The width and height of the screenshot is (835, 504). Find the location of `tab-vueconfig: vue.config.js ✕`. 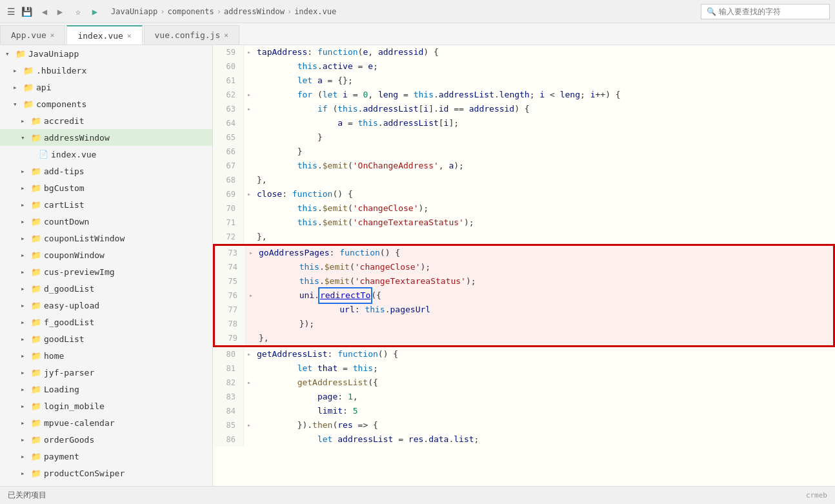

tab-vueconfig: vue.config.js ✕ is located at coordinates (192, 35).